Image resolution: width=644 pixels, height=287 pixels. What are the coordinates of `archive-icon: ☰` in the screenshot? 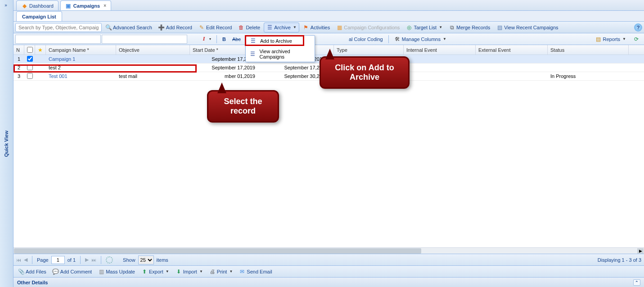 It's located at (253, 41).